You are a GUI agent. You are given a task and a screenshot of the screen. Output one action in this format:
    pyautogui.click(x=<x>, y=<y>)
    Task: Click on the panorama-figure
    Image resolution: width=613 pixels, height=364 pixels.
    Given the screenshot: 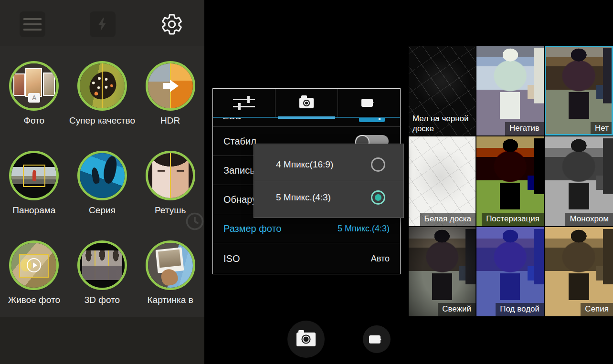 What is the action you would take?
    pyautogui.click(x=34, y=176)
    